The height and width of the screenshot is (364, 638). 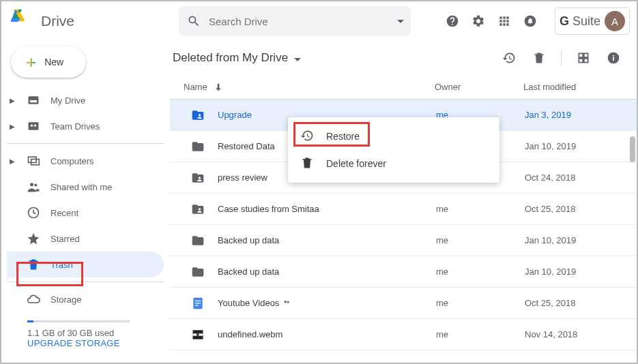 What do you see at coordinates (33, 126) in the screenshot?
I see `team-icon` at bounding box center [33, 126].